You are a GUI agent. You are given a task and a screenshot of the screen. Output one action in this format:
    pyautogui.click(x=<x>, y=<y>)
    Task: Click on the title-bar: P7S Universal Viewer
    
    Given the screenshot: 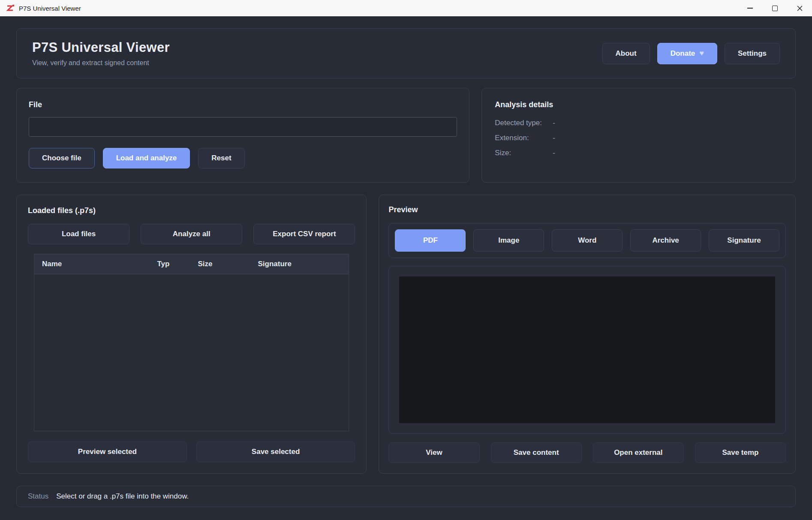 What is the action you would take?
    pyautogui.click(x=406, y=8)
    